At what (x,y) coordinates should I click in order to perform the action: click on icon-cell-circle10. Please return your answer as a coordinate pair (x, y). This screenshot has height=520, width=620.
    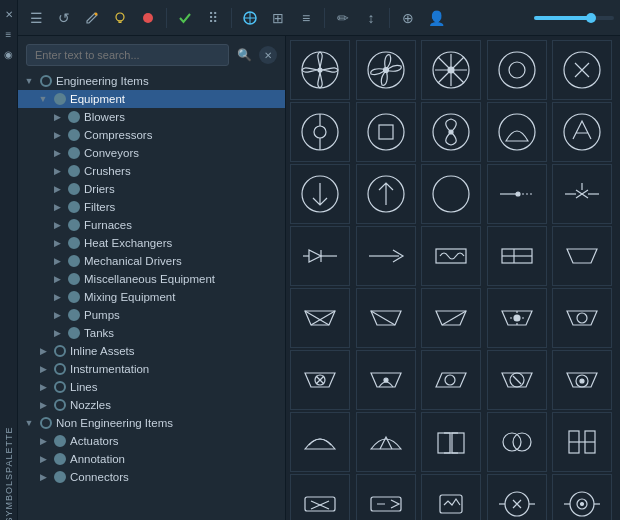
    Looking at the image, I should click on (517, 442).